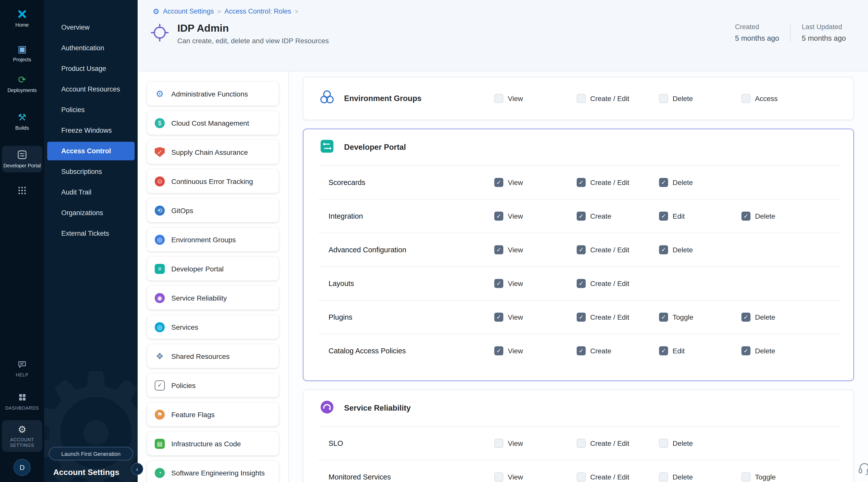 This screenshot has width=868, height=482. Describe the element at coordinates (782, 98) in the screenshot. I see `permission-access: Access` at that location.